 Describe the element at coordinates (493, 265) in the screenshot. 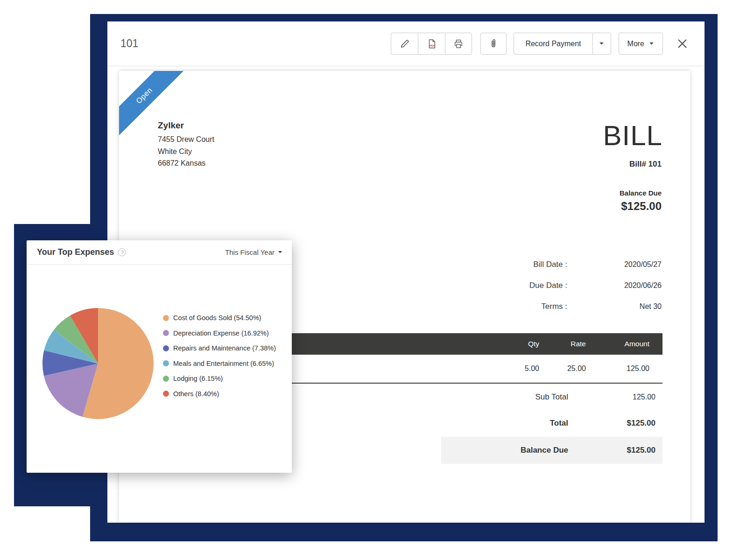

I see `bill-date-label: Bill Date :` at that location.